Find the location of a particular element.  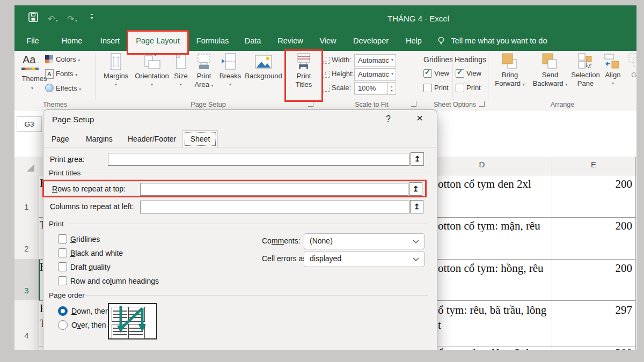

tab-formulas: Formulas is located at coordinates (213, 41).